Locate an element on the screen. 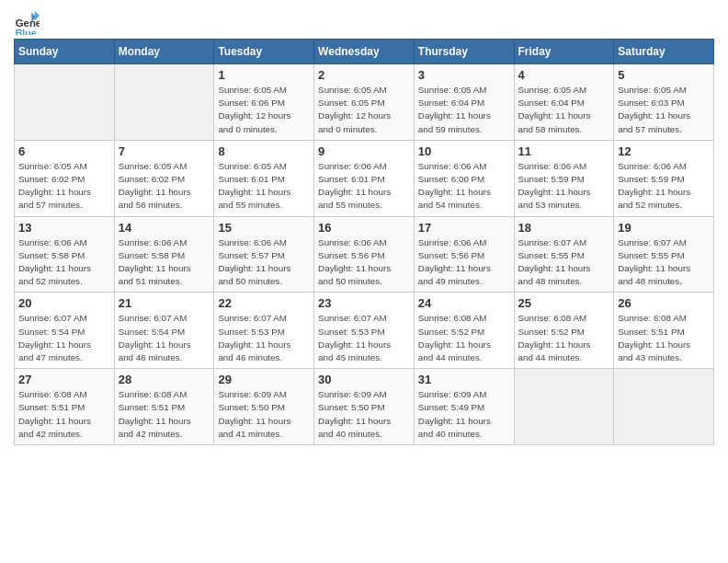 Image resolution: width=728 pixels, height=563 pixels. calendar-week-4: 20Sunrise: 6:07 AMSunset: 5:54 PMDayligh… is located at coordinates (364, 331).